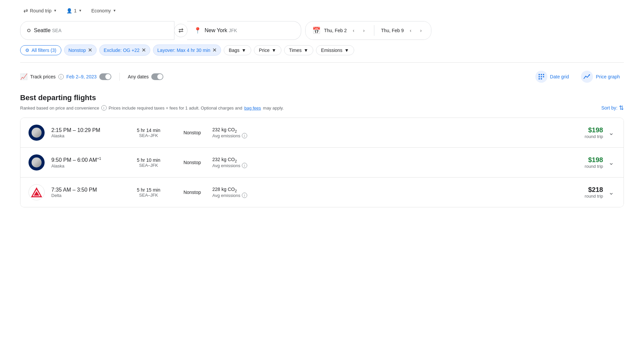 The image size is (644, 342). I want to click on flight-stops-col-3: Nonstop, so click(192, 192).